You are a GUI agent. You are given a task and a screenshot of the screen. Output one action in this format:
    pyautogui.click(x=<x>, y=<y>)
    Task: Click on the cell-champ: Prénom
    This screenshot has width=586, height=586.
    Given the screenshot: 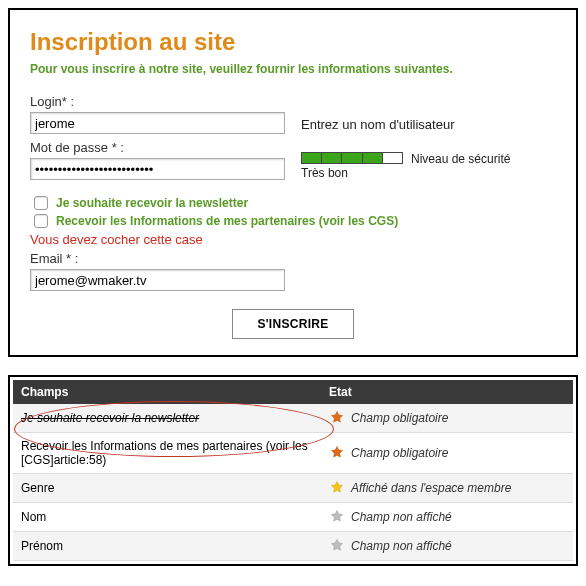 What is the action you would take?
    pyautogui.click(x=167, y=546)
    